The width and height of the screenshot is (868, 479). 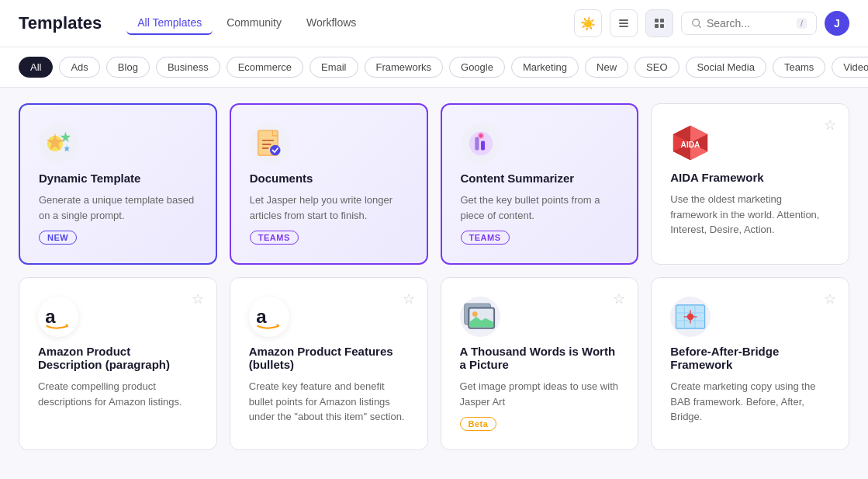 I want to click on filter-chip-all: All, so click(x=36, y=67).